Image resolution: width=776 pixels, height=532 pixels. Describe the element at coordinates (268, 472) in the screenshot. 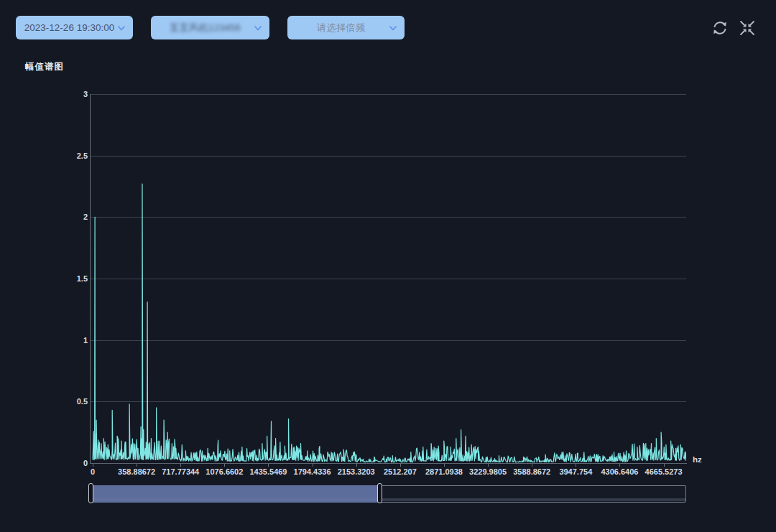

I see `x-axis-tick-label: 1435.5469` at that location.